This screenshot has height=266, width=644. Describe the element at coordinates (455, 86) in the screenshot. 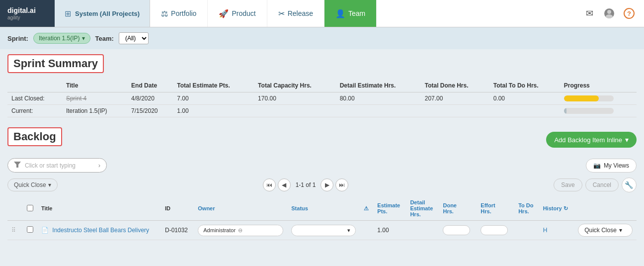

I see `col-total-done: Total Done Hrs.` at that location.